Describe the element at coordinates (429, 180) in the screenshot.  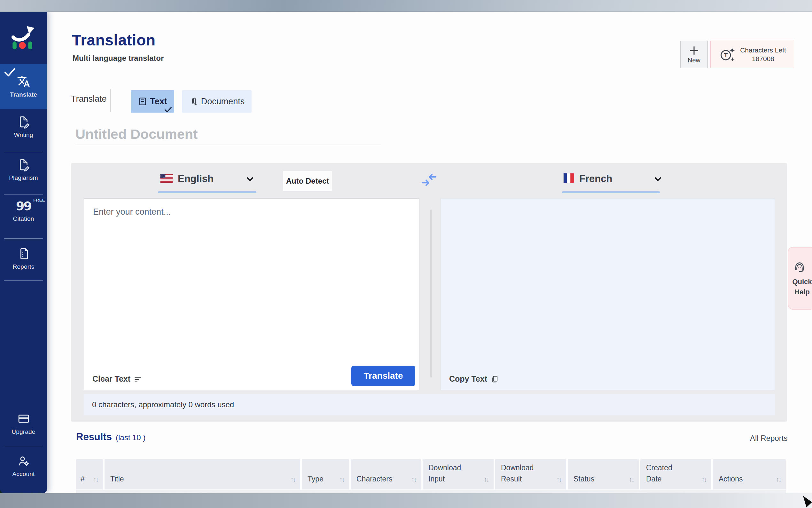
I see `swap-languages-icon` at that location.